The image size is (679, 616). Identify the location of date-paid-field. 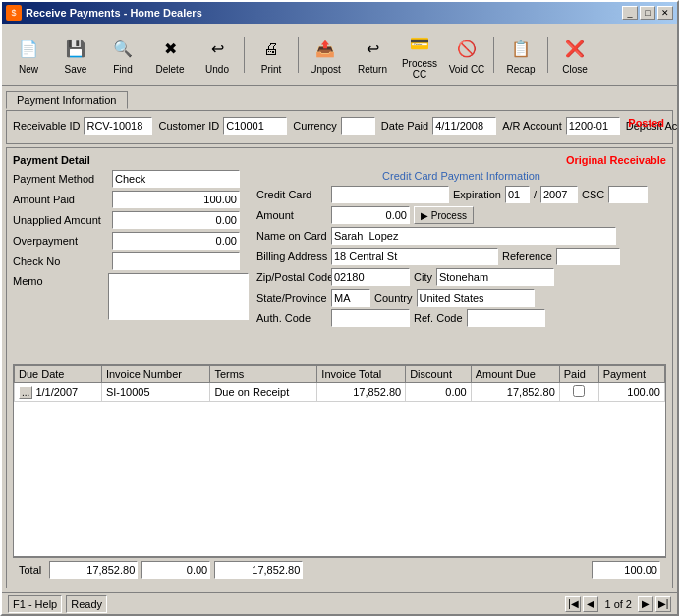
(464, 126).